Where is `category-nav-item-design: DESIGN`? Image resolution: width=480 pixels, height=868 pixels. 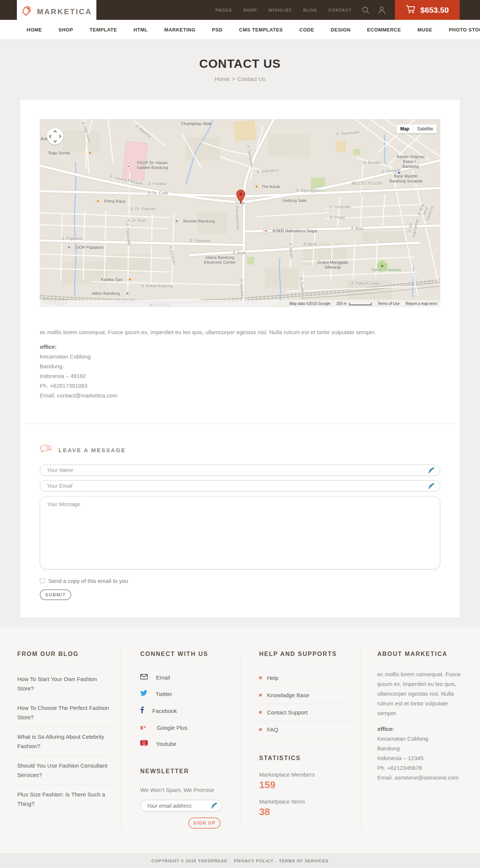
category-nav-item-design: DESIGN is located at coordinates (340, 30).